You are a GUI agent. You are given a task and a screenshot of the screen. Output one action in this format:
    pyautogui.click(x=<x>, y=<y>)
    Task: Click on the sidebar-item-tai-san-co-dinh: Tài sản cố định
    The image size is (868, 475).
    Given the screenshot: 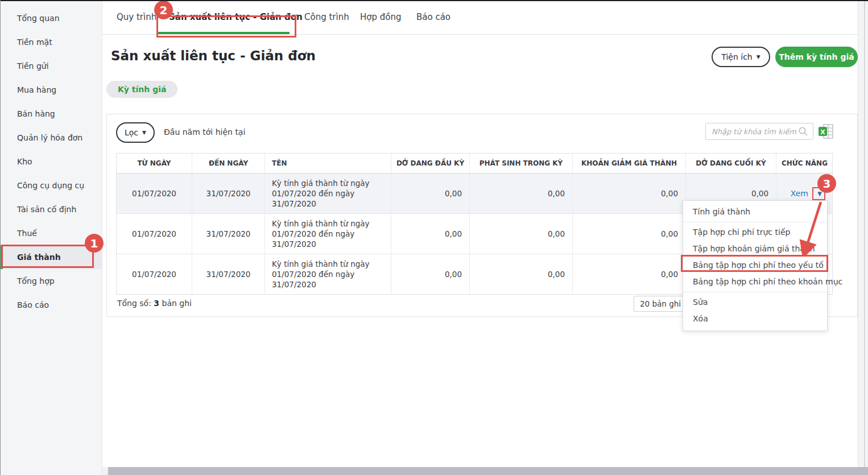 What is the action you would take?
    pyautogui.click(x=51, y=209)
    